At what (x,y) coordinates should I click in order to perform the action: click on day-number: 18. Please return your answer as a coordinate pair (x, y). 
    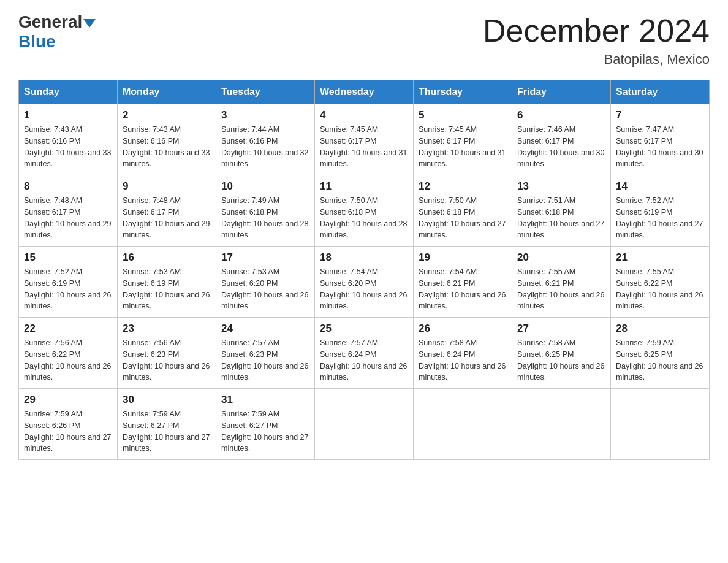
    Looking at the image, I should click on (364, 258).